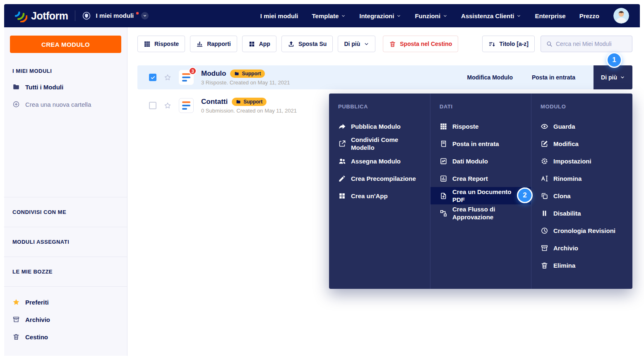 Image resolution: width=644 pixels, height=360 pixels. I want to click on notification-badge: 3, so click(193, 71).